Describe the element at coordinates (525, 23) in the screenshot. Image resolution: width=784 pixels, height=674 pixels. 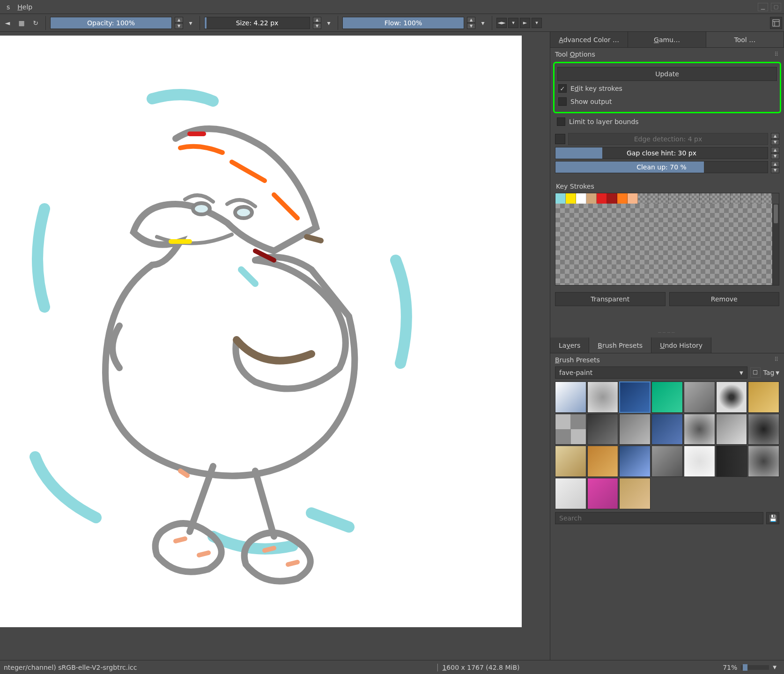
I see `mirror-v-icon: ►` at that location.